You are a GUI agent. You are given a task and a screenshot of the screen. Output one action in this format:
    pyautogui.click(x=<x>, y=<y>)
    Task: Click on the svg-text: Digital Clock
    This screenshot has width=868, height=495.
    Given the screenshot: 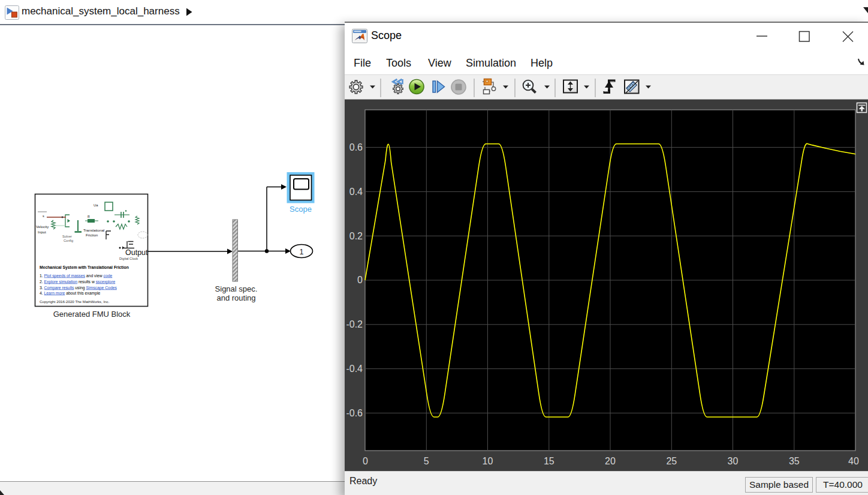 What is the action you would take?
    pyautogui.click(x=128, y=259)
    